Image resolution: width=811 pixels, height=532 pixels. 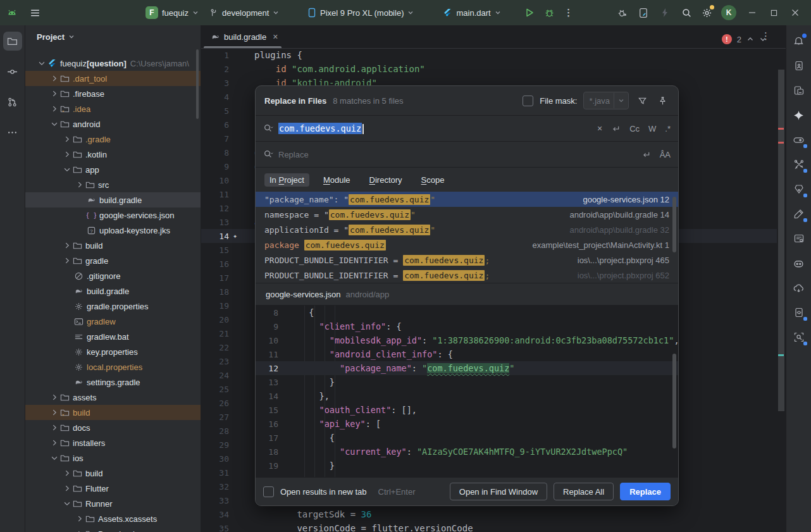 What do you see at coordinates (707, 13) in the screenshot?
I see `settings-gear-icon` at bounding box center [707, 13].